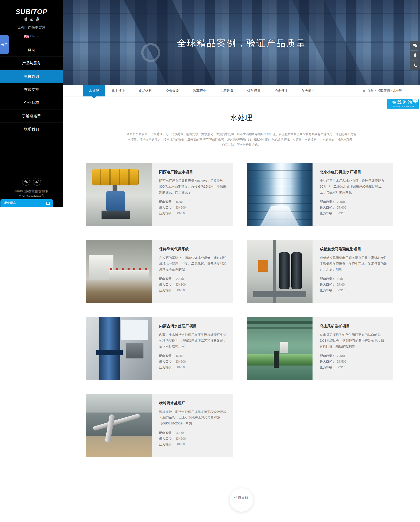 The width and height of the screenshot is (420, 522). I want to click on quick-nav-button: 快捷导航 ⌄⌄, so click(242, 500).